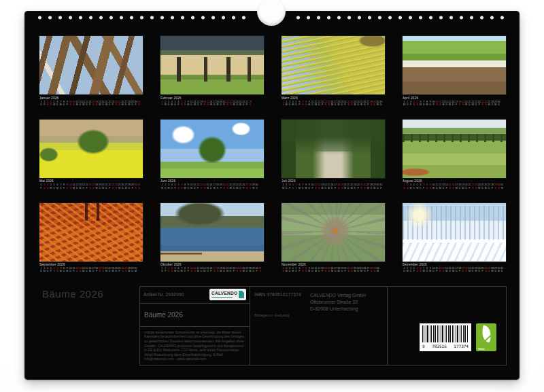 This screenshot has width=544, height=392. Describe the element at coordinates (241, 295) in the screenshot. I see `calvendo-book-icon` at that location.